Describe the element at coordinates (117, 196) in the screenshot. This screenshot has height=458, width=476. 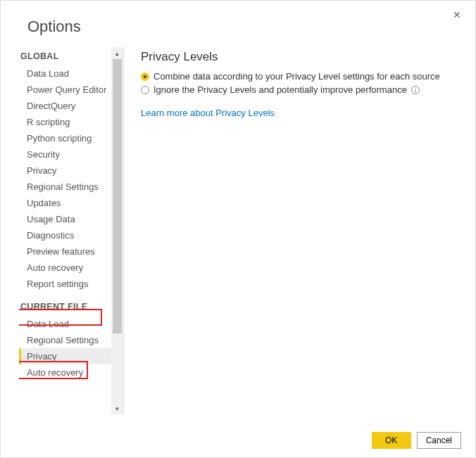
I see `scrollbar-thumb` at that location.